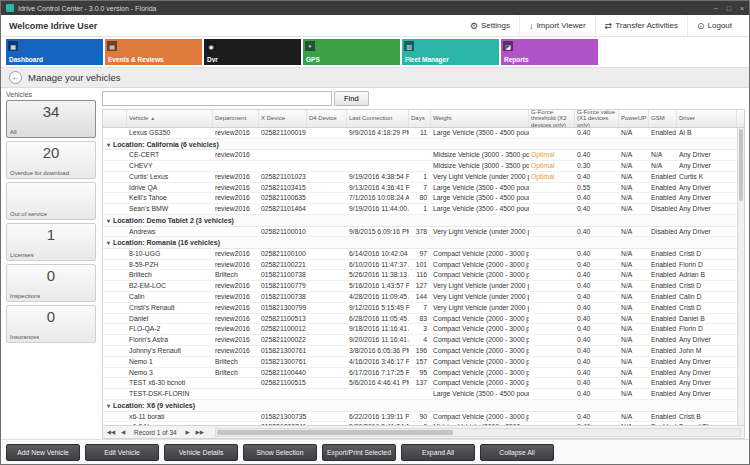  I want to click on vehicles-card-insurances: 0Insurances, so click(51, 324).